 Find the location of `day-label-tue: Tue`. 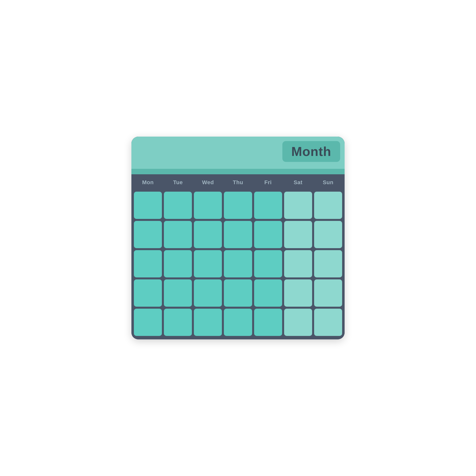

day-label-tue: Tue is located at coordinates (178, 182).